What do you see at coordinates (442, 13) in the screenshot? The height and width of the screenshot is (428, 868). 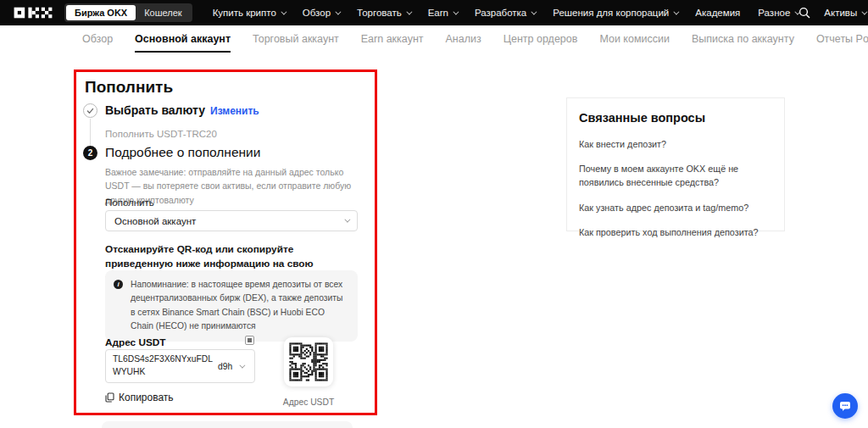 I see `menu-earn: Earn` at bounding box center [442, 13].